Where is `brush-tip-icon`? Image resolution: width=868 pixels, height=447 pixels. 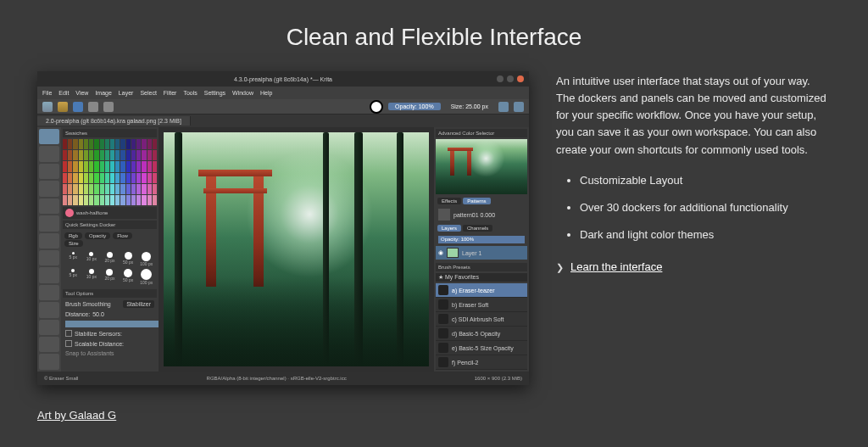 brush-tip-icon is located at coordinates (70, 213).